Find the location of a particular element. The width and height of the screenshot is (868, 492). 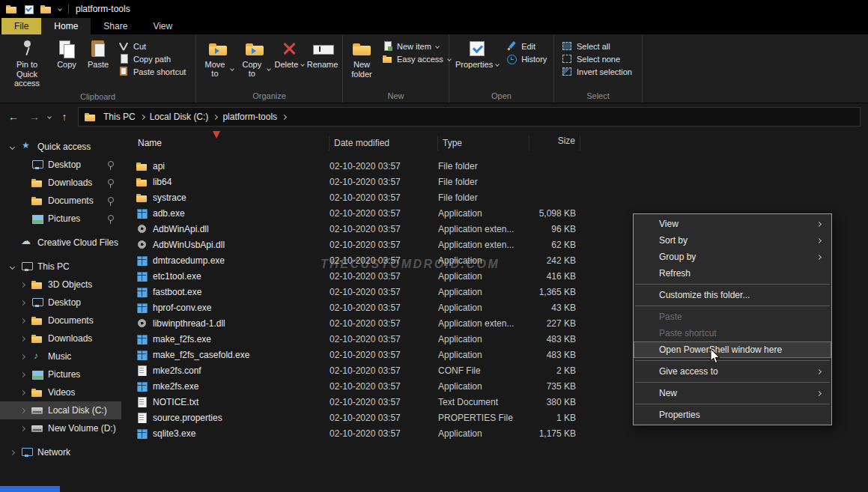

open-group-label: Open is located at coordinates (502, 96).